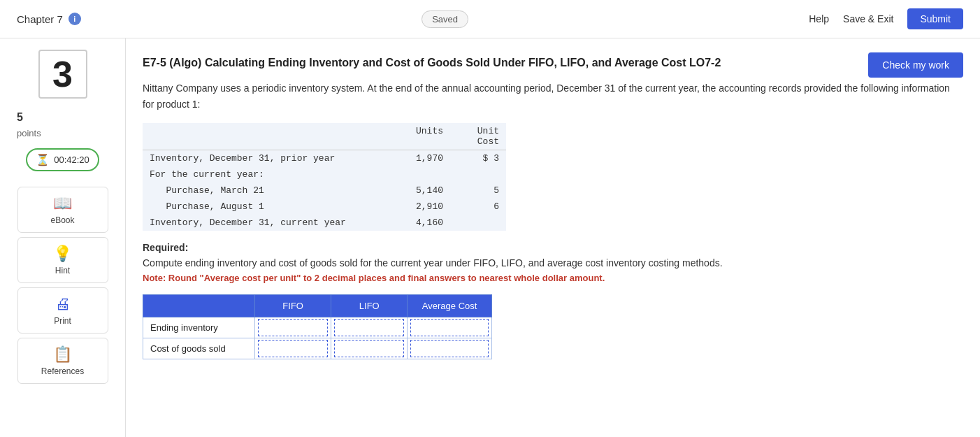 The width and height of the screenshot is (980, 437). I want to click on table-row: For the current year:, so click(324, 175).